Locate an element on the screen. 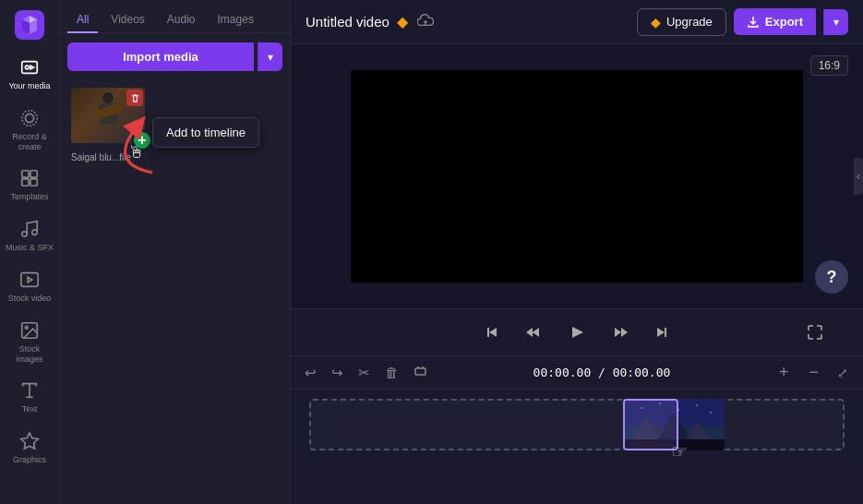 The image size is (863, 504). delete-button: 🗑 is located at coordinates (391, 373).